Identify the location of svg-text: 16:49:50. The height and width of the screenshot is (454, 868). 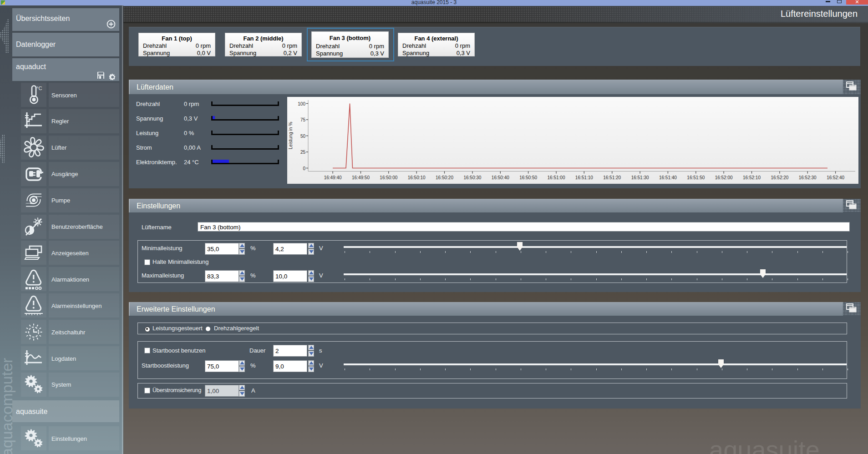
(360, 177).